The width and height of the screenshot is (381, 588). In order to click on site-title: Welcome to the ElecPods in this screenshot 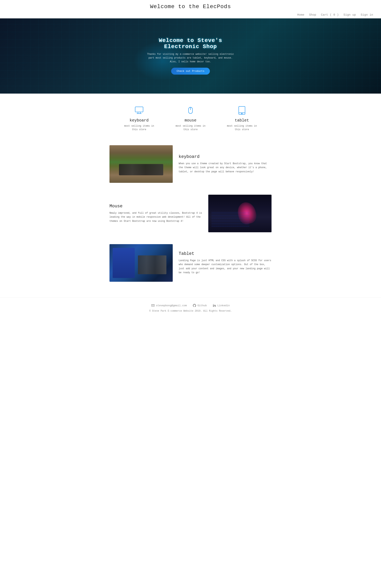, I will do `click(190, 6)`.